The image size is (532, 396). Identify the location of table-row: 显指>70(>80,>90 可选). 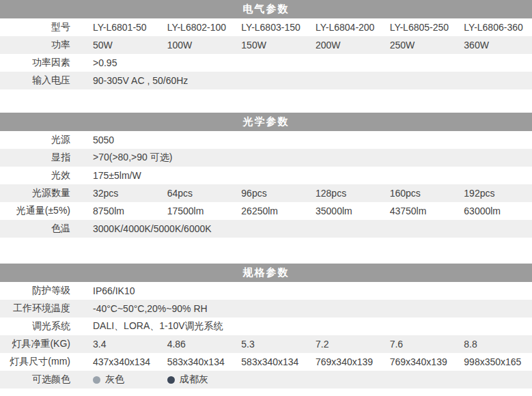
(266, 158).